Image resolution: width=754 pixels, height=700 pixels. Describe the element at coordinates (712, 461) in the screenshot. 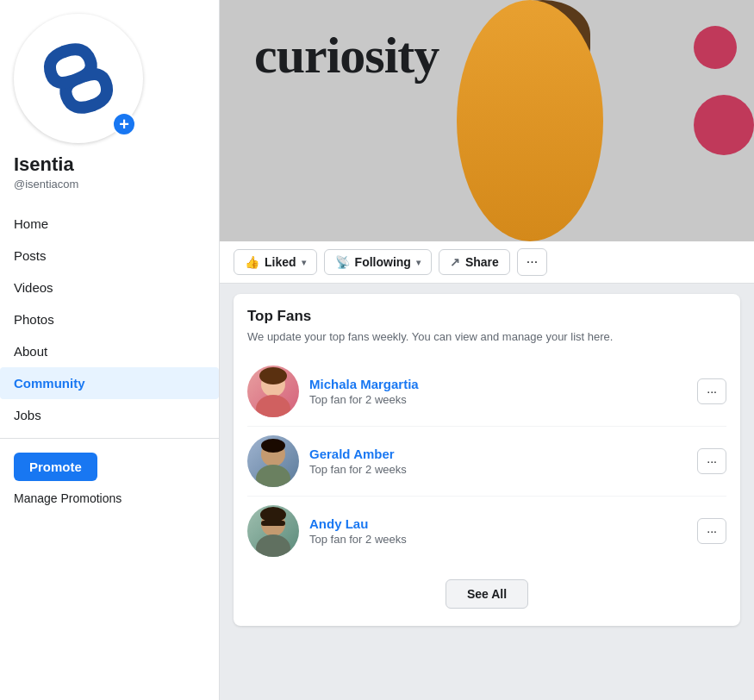

I see `fan-more-button-2: ···` at that location.